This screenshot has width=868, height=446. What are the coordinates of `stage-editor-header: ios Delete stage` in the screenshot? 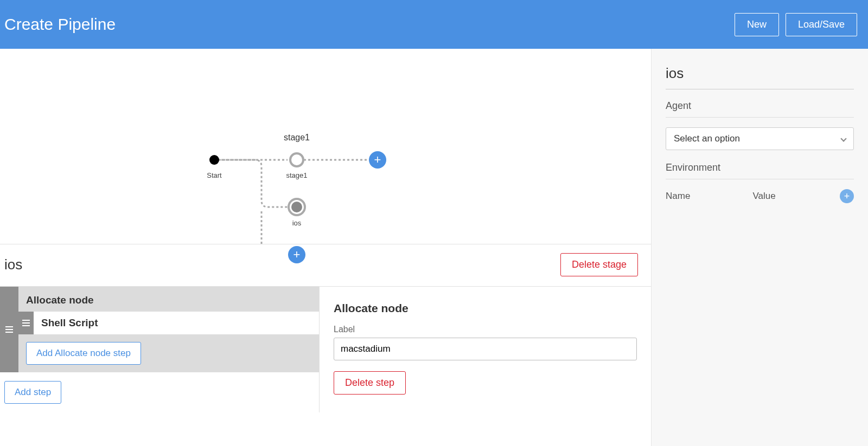 It's located at (326, 265).